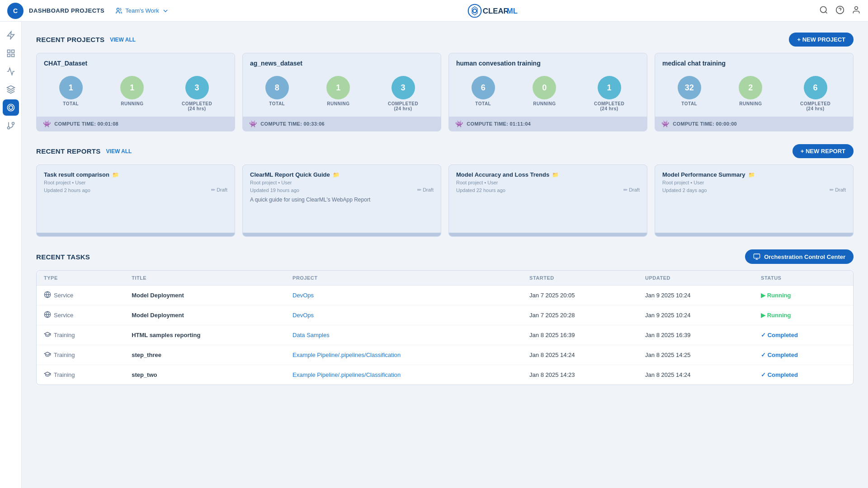  What do you see at coordinates (548, 92) in the screenshot?
I see `project-card: human convesation training 6 TOTAL 0 RUN…` at bounding box center [548, 92].